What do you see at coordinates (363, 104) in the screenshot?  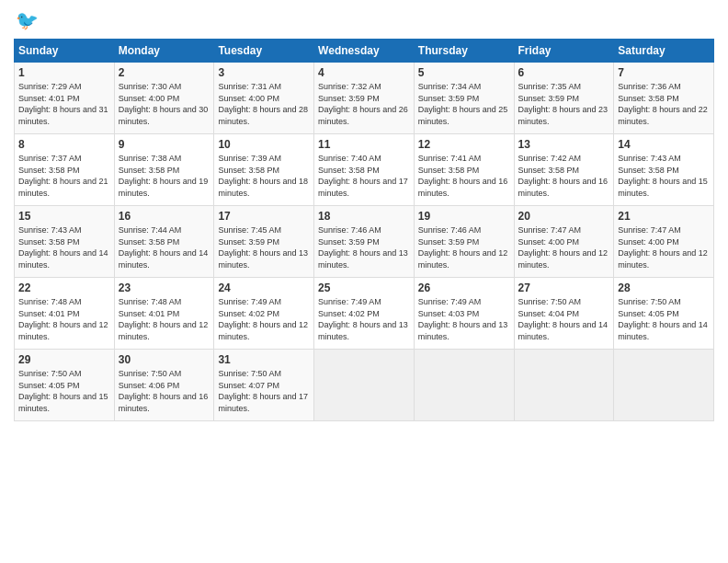 I see `day-info: Sunrise: 7:32 AM Sunset: 3:59 PM Dayligh…` at bounding box center [363, 104].